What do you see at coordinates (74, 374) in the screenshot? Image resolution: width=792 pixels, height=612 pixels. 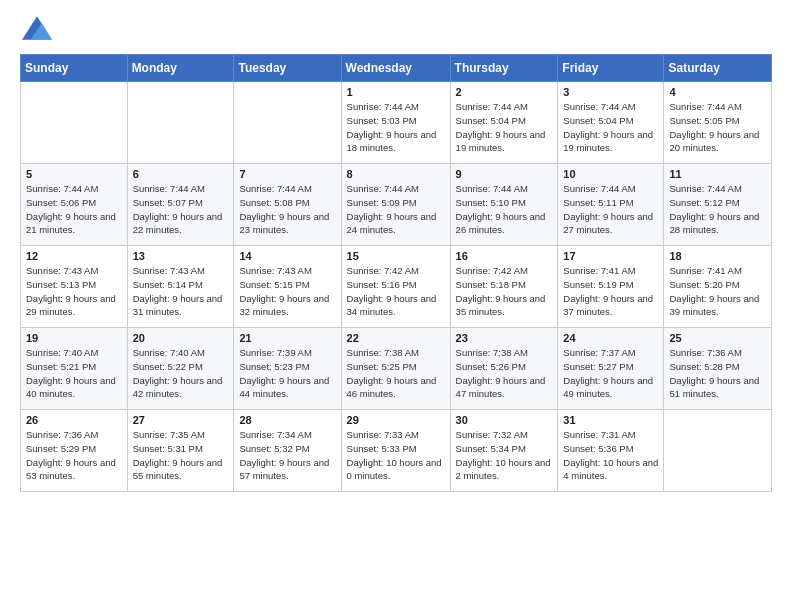 I see `cell-info: Sunrise: 7:40 AM Sunset: 5:21 PM Dayligh…` at bounding box center [74, 374].